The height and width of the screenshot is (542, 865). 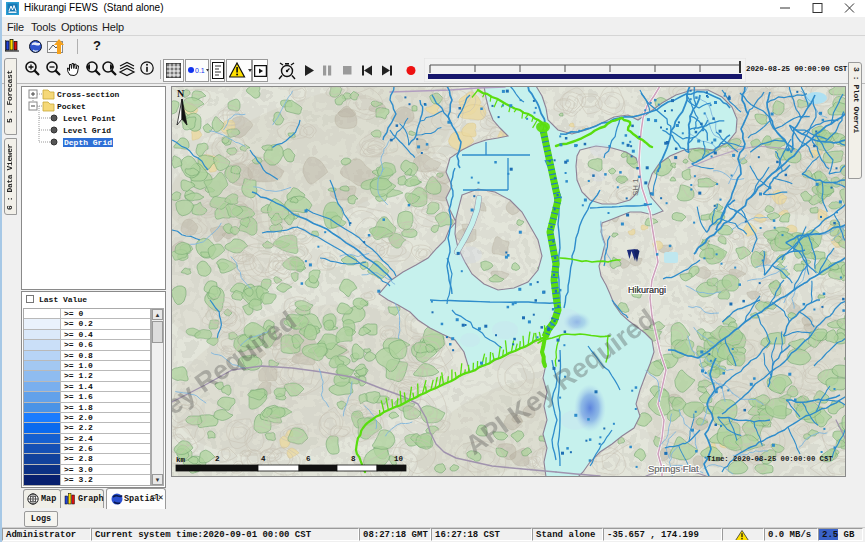 I want to click on svg-text: Springs Flat, so click(x=674, y=468).